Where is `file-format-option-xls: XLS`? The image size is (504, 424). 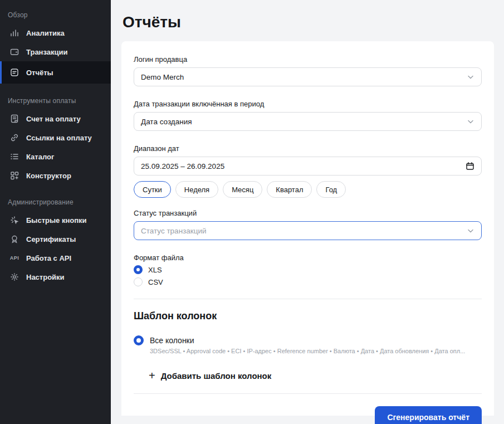
file-format-option-xls: XLS is located at coordinates (307, 270).